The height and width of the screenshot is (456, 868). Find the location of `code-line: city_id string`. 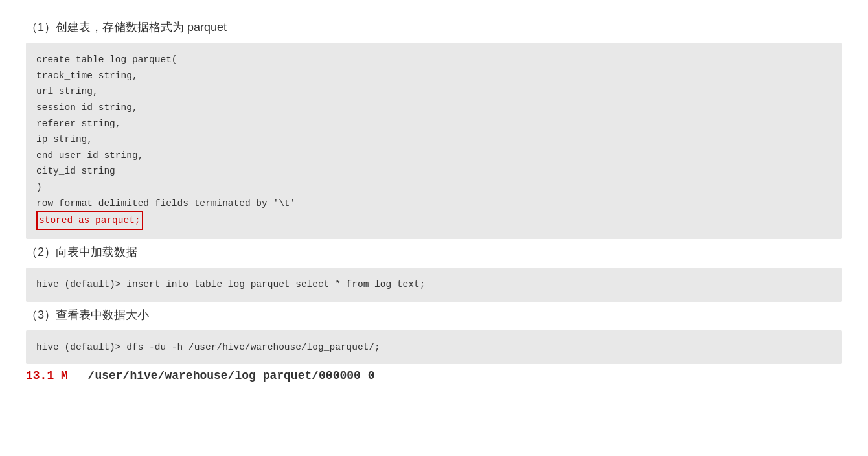

code-line: city_id string is located at coordinates (76, 171).